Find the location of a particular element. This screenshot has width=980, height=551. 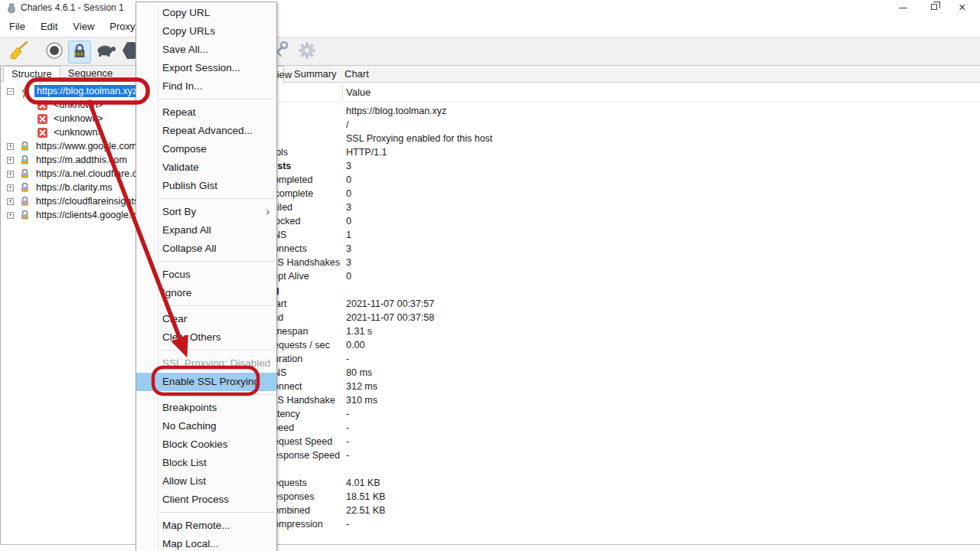

row-value: 310 ms is located at coordinates (361, 400).